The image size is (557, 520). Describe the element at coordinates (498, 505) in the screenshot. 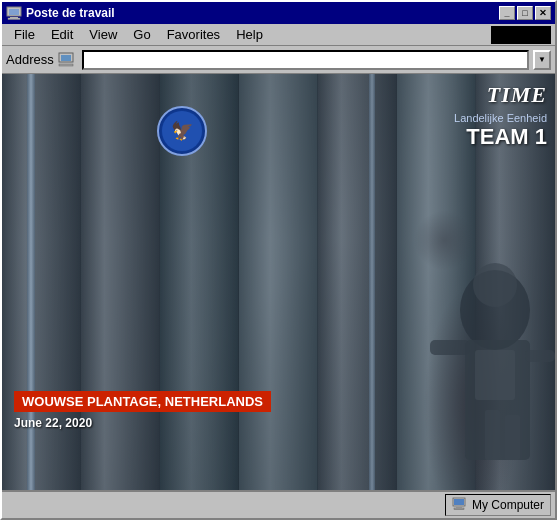

I see `status-my-computer: My Computer` at that location.